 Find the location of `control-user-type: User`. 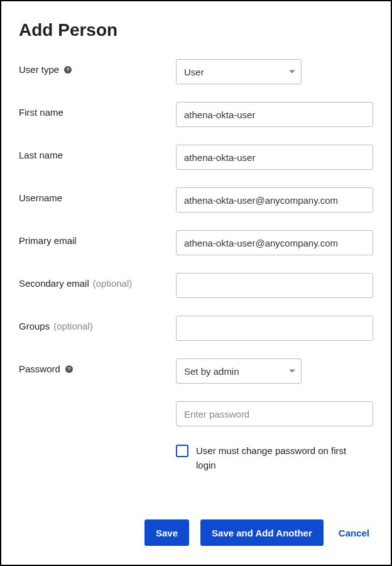

control-user-type: User is located at coordinates (275, 72).